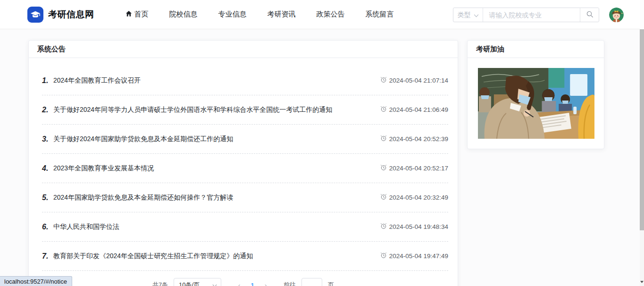 This screenshot has width=644, height=286. I want to click on nav-items: 院校信息 专业信息 考研资讯 政策公告 系统留言, so click(282, 14).